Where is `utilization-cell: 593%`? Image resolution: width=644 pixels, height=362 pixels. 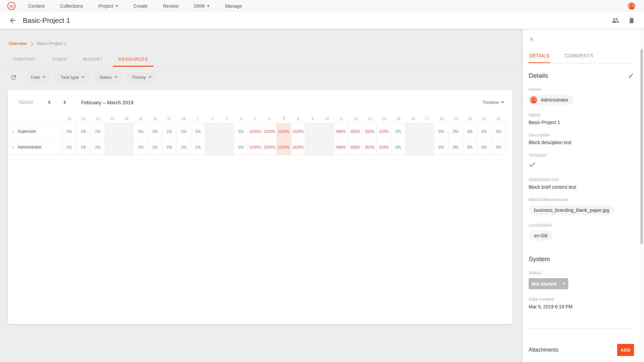
utilization-cell: 593% is located at coordinates (356, 147).